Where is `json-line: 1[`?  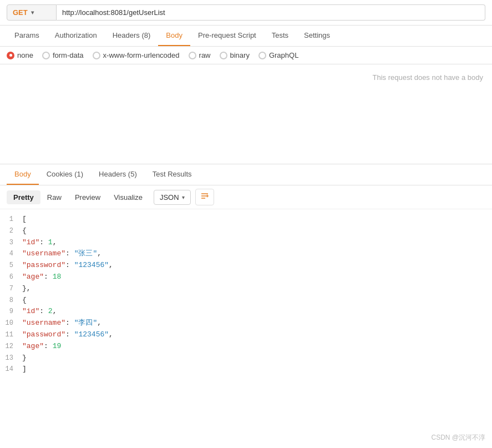 json-line: 1[ is located at coordinates (246, 220).